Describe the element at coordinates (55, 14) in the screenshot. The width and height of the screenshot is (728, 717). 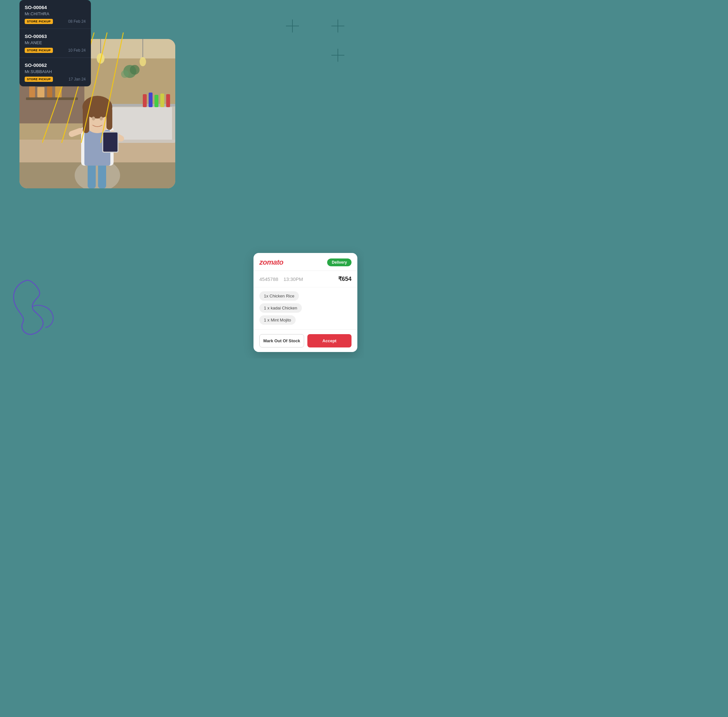
I see `order-card-1: SO-00064 Mr.CHITHRA STORE PICKUP 08 Feb …` at that location.